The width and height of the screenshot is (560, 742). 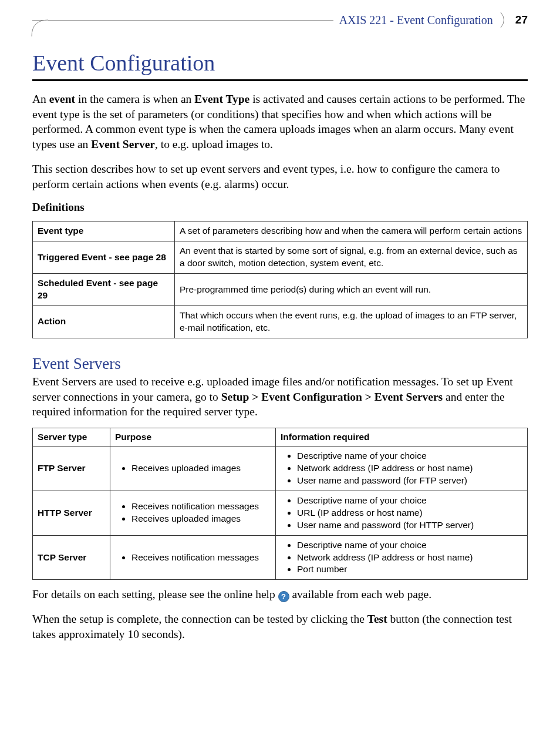 What do you see at coordinates (402, 513) in the screenshot?
I see `info-cell: Descriptive name of your choice URL (IP …` at bounding box center [402, 513].